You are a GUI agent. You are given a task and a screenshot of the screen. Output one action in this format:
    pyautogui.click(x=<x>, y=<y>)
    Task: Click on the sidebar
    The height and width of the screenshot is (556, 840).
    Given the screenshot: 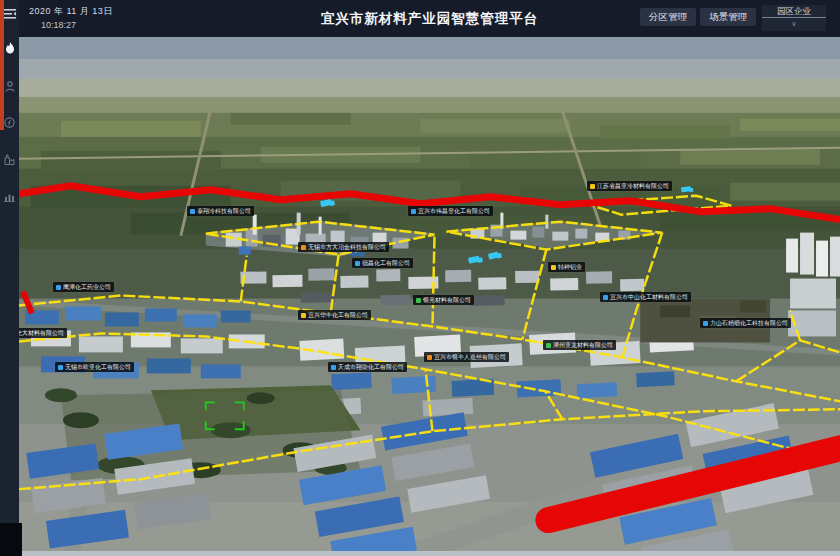 What is the action you would take?
    pyautogui.click(x=10, y=278)
    